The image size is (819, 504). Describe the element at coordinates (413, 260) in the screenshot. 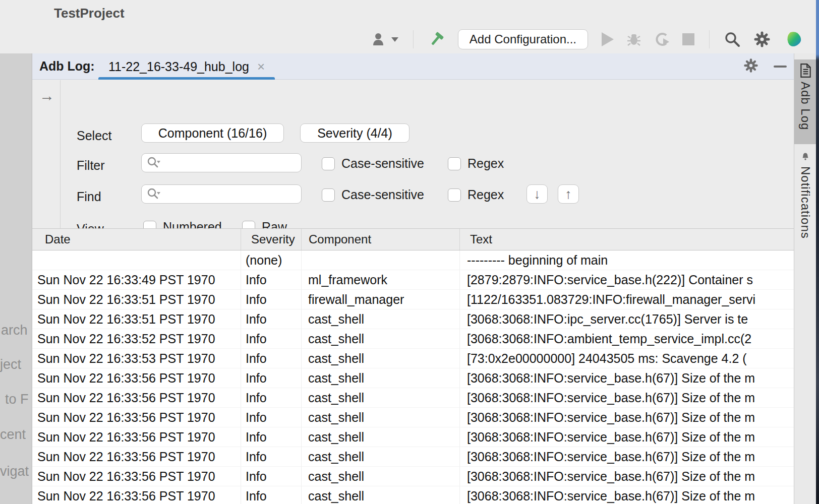

I see `table-row: (none) --------- beginning of main` at that location.